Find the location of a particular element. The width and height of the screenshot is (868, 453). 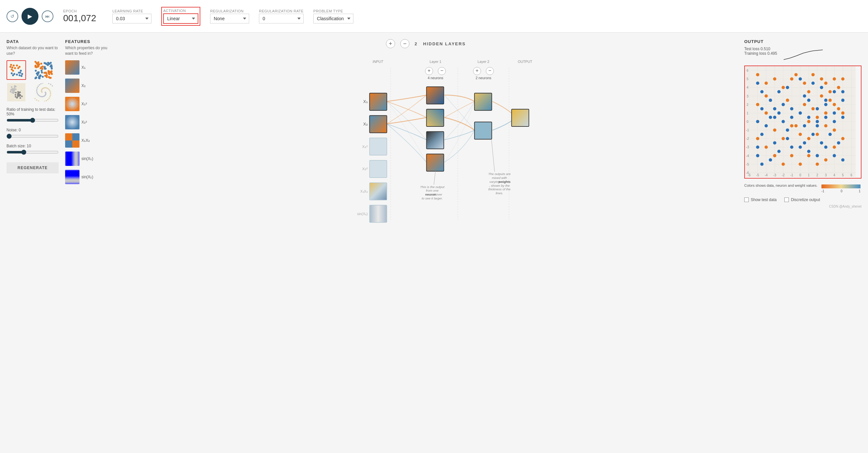

learning-rate-select: 0.03 0.01 0.1 1 is located at coordinates (132, 19).